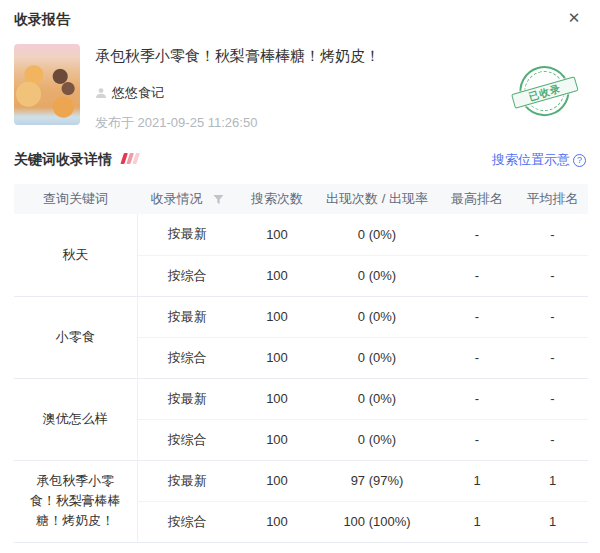  What do you see at coordinates (531, 160) in the screenshot?
I see `search-position-link-label: 搜索位置示意` at bounding box center [531, 160].